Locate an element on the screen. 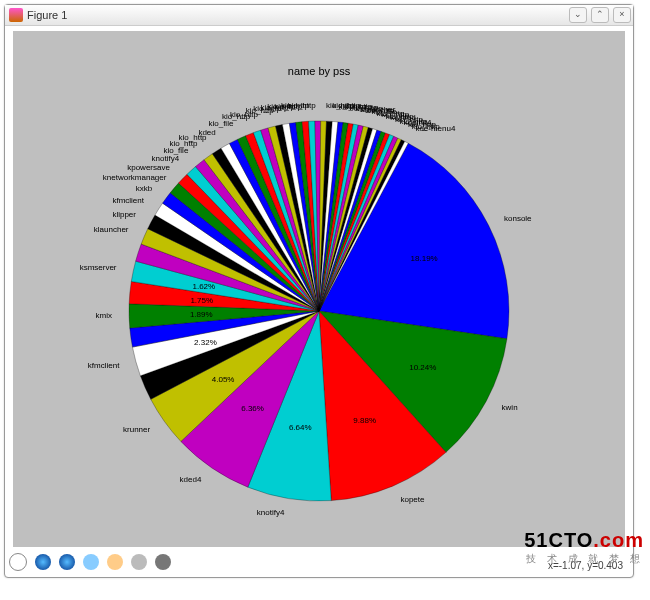 The height and width of the screenshot is (600, 650). pan-icon is located at coordinates (91, 562).